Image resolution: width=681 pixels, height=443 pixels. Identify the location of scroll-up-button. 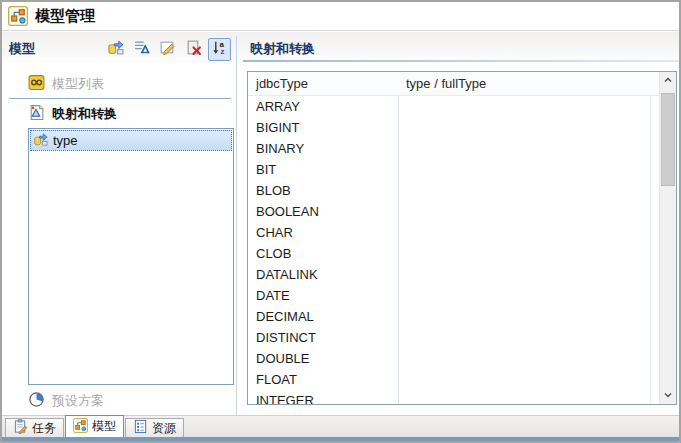
(668, 80).